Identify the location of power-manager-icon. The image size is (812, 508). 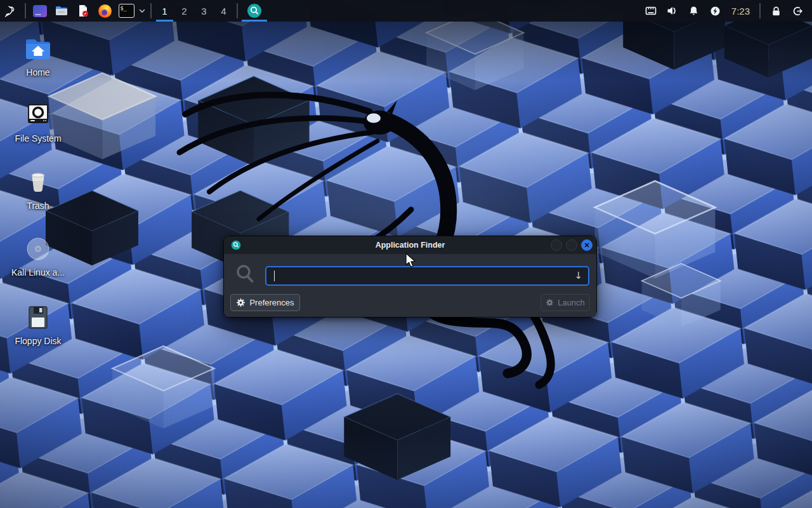
(716, 11).